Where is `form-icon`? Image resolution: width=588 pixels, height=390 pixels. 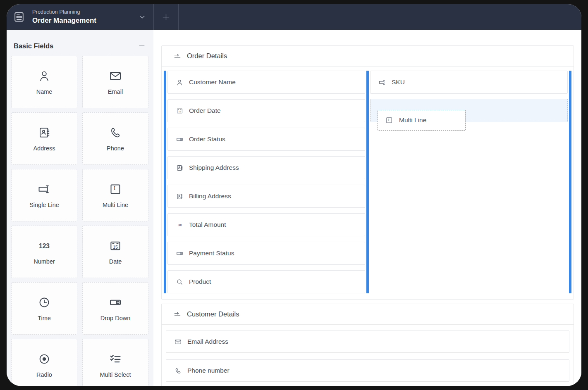 form-icon is located at coordinates (19, 17).